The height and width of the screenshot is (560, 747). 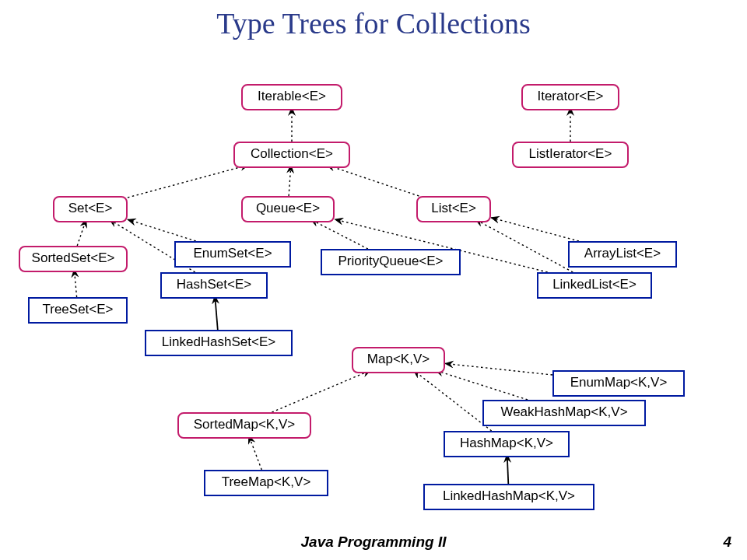 What do you see at coordinates (570, 97) in the screenshot?
I see `node-iterator: Iterator<E>` at bounding box center [570, 97].